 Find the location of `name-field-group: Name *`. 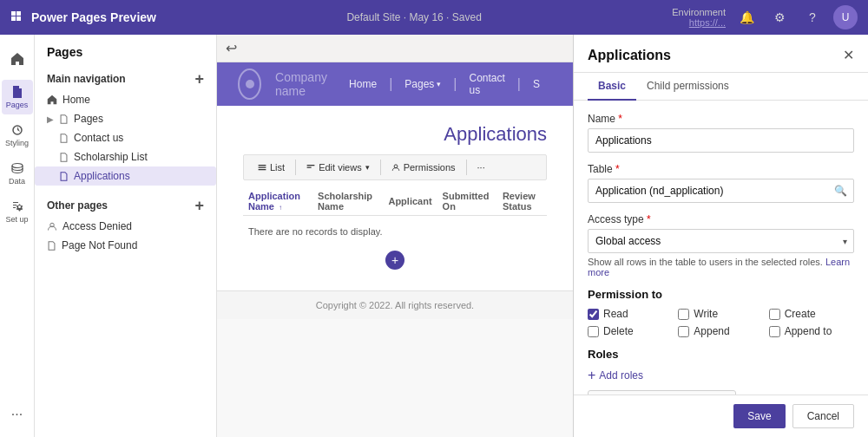

name-field-group: Name * is located at coordinates (720, 133).